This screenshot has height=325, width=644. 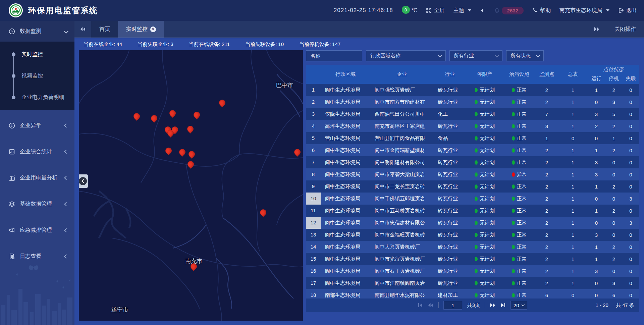 What do you see at coordinates (584, 11) in the screenshot?
I see `org-dropdown: 南充市生态环境局` at bounding box center [584, 11].